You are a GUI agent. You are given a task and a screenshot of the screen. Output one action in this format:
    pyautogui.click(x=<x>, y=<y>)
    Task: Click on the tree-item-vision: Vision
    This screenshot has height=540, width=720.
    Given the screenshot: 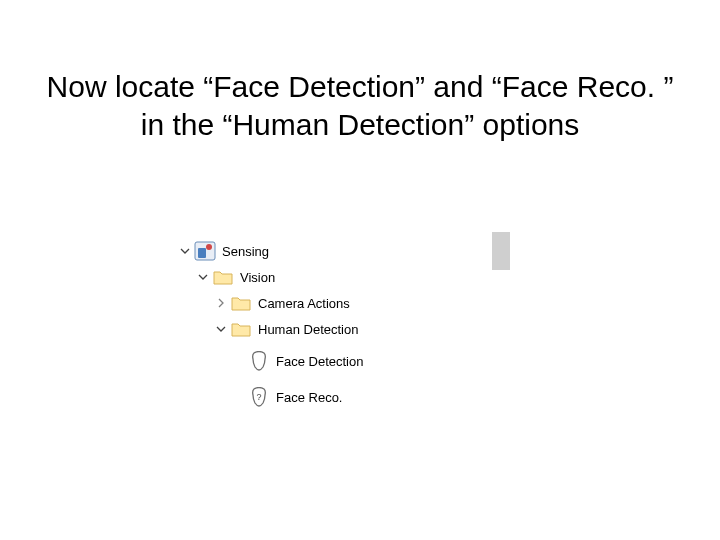 What is the action you would take?
    pyautogui.click(x=270, y=277)
    